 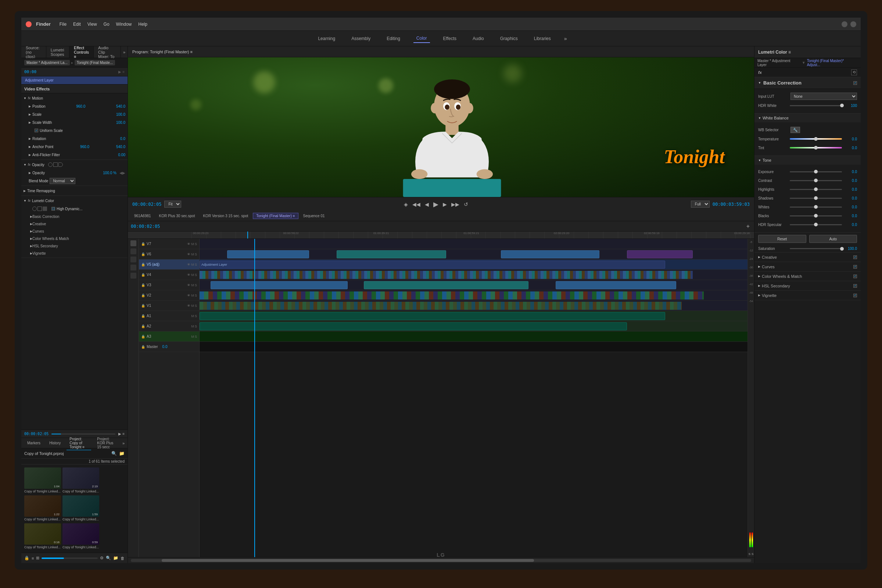 I want to click on menu-file: File, so click(x=63, y=24).